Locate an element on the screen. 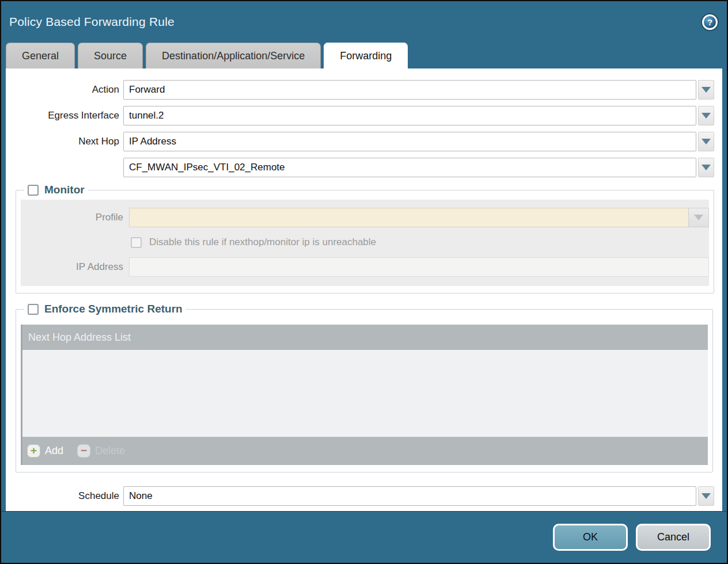 The width and height of the screenshot is (728, 564). ok-button: OK is located at coordinates (590, 538).